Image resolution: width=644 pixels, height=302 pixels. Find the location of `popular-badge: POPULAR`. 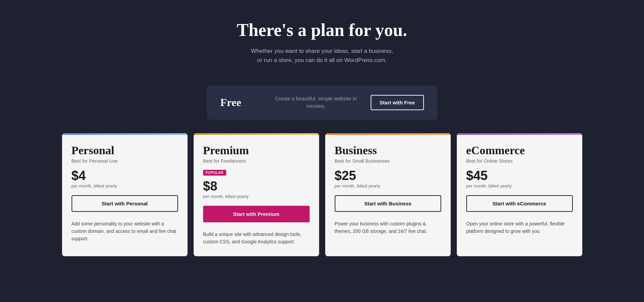

popular-badge: POPULAR is located at coordinates (215, 173).